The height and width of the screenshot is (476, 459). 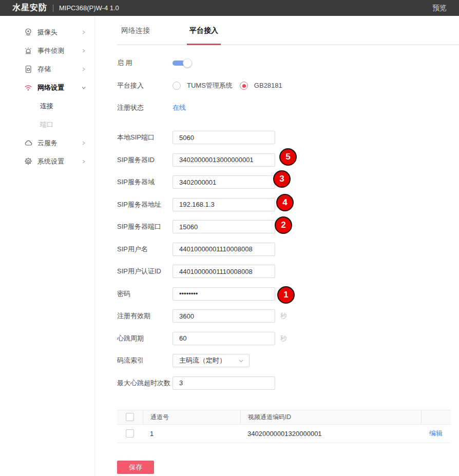 I want to click on sidebar-item-cloud-service: 云服务, so click(x=47, y=143).